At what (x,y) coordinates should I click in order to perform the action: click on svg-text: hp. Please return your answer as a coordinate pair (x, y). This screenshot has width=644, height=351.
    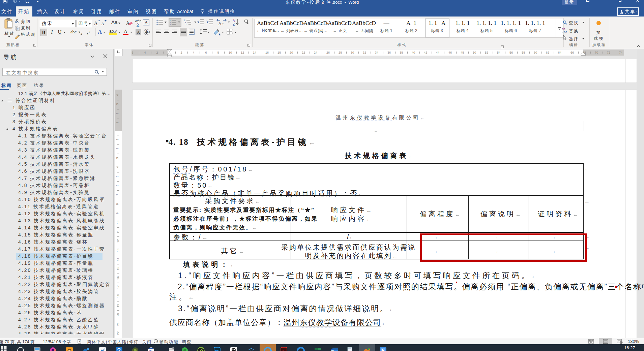
    Looking at the image, I should click on (151, 350).